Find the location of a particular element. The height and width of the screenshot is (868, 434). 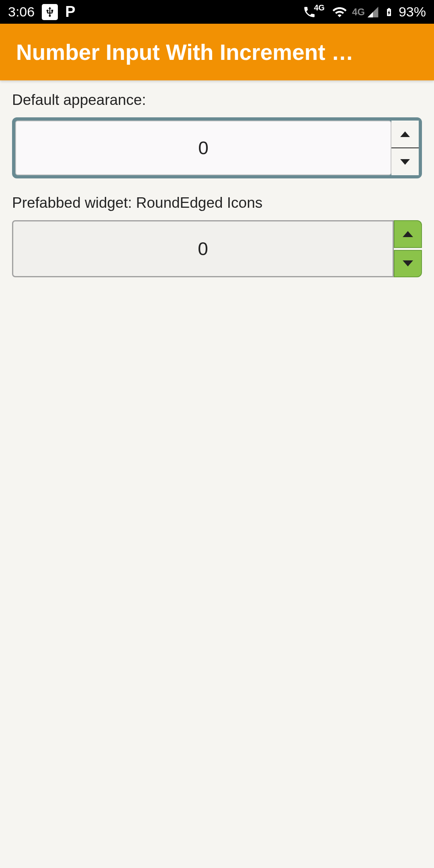

p-icon: P is located at coordinates (70, 12).